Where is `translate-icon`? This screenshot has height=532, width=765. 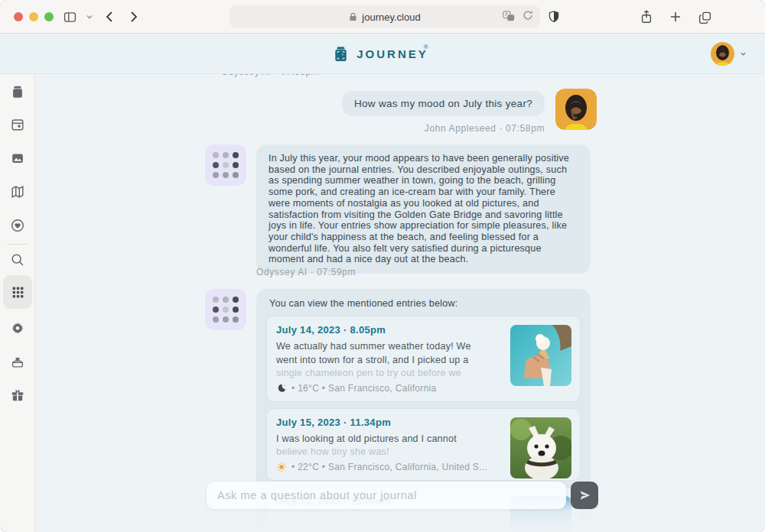
translate-icon is located at coordinates (509, 16).